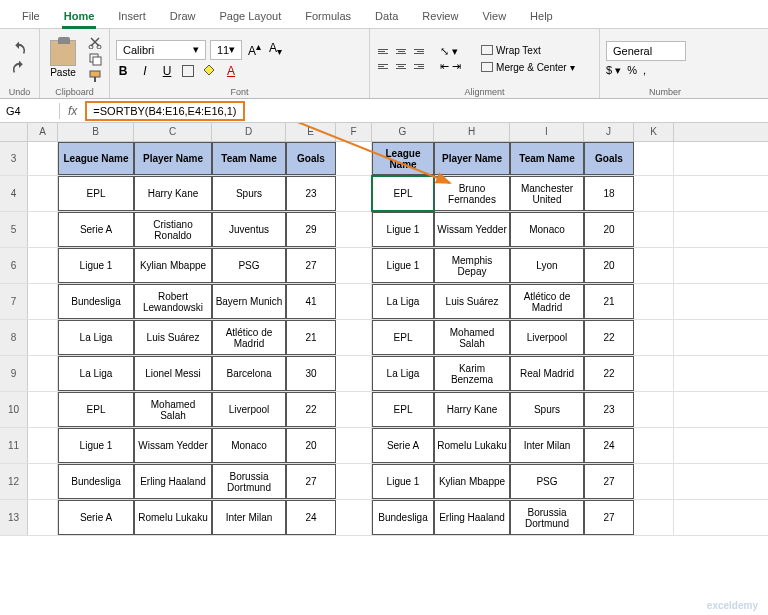 Image resolution: width=768 pixels, height=615 pixels. Describe the element at coordinates (403, 518) in the screenshot. I see `cell-G13: Bundesliga` at that location.